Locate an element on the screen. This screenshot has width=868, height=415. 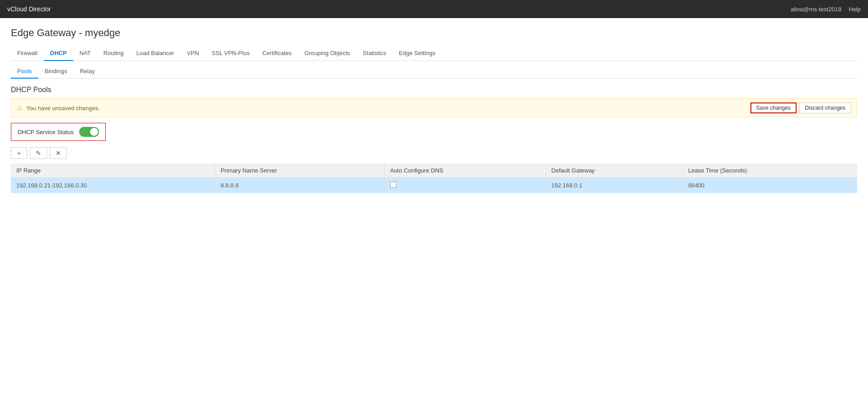
warning-icon: ⚠ is located at coordinates (20, 108).